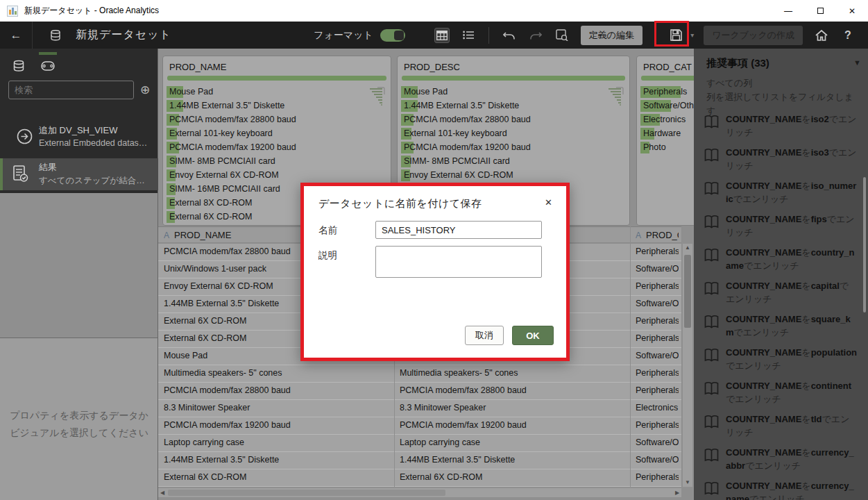 This screenshot has width=868, height=500. I want to click on undo-icon, so click(509, 35).